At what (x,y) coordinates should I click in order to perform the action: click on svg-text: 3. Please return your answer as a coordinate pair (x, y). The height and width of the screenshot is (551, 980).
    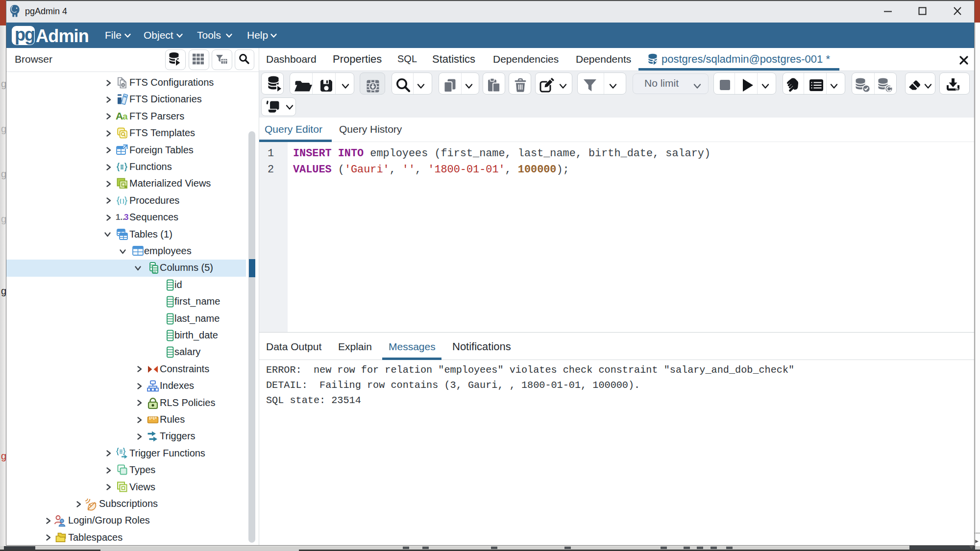
    Looking at the image, I should click on (126, 217).